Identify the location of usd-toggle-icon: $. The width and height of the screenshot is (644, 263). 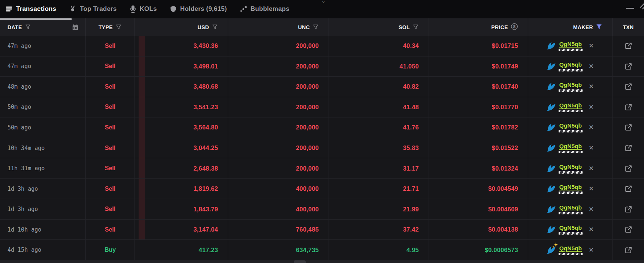
(514, 27).